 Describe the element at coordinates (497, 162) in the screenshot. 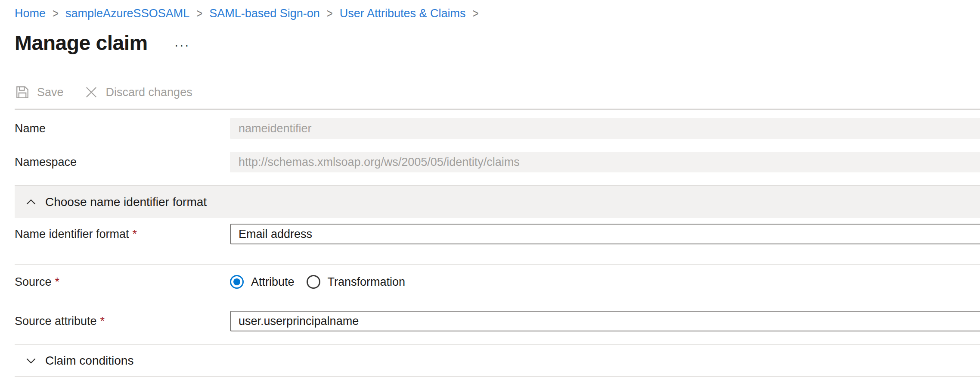

I see `namespace-row: Namespace http://schemas.xmlsoap.org/ws/…` at that location.